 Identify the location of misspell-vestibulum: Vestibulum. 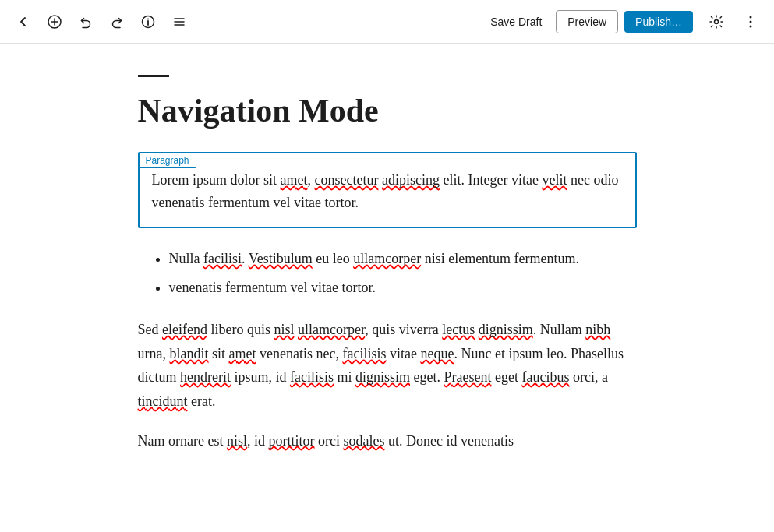
(281, 259).